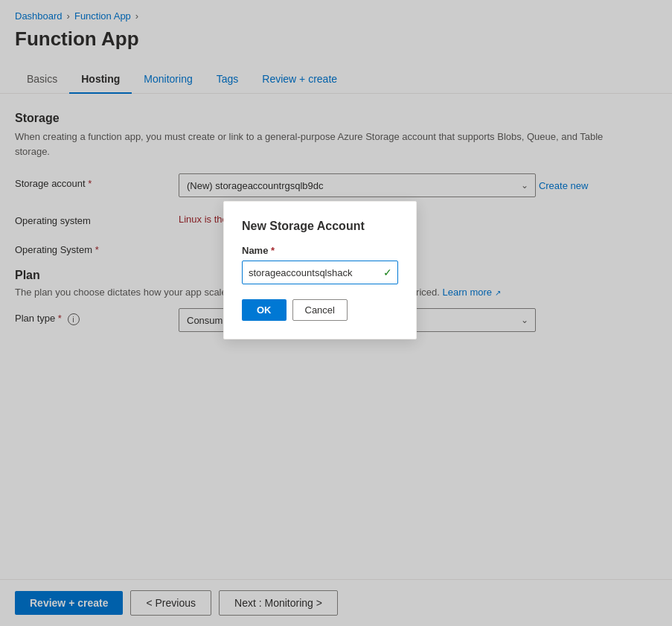  I want to click on modal-input-wrapper: ✓, so click(320, 272).